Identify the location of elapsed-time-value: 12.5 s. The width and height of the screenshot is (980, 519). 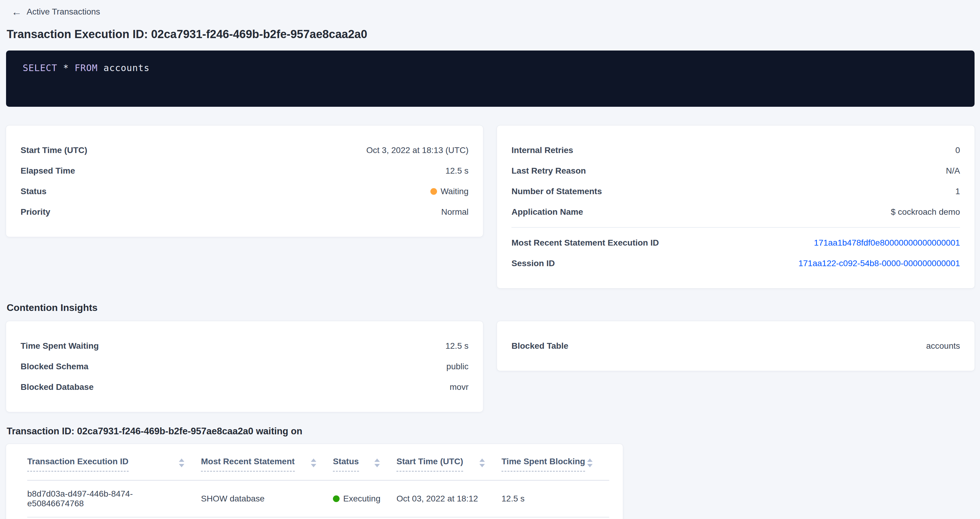
(457, 171).